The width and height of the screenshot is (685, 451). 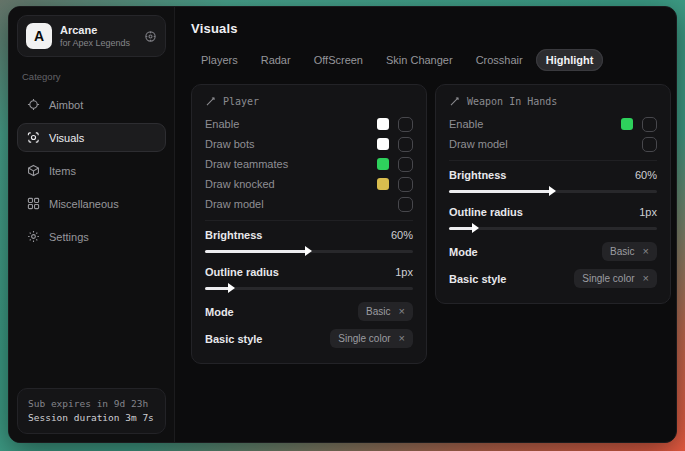 I want to click on select-row-mode: Mode Basic ×, so click(x=309, y=312).